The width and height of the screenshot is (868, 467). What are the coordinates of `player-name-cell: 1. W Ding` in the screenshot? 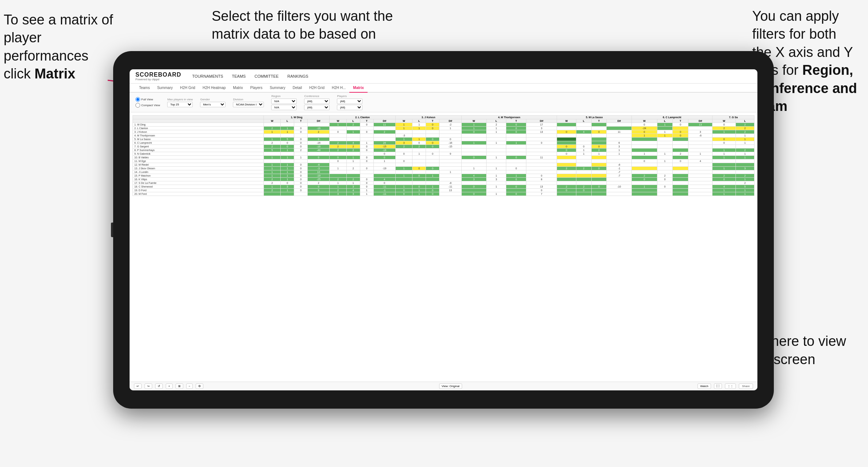 It's located at (199, 125).